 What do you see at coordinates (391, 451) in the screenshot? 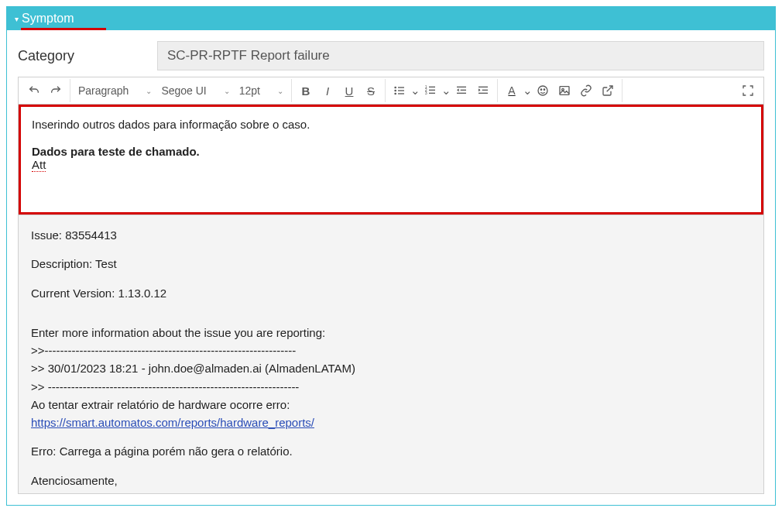
I see `error-detail-line: Erro: Carrega a página porém não gera o …` at bounding box center [391, 451].